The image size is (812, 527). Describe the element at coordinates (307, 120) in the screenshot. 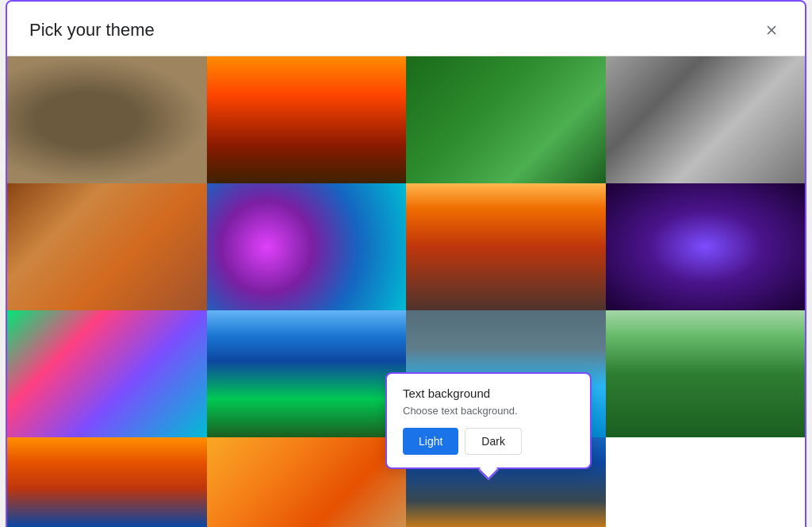

I see `photo-mountains` at that location.